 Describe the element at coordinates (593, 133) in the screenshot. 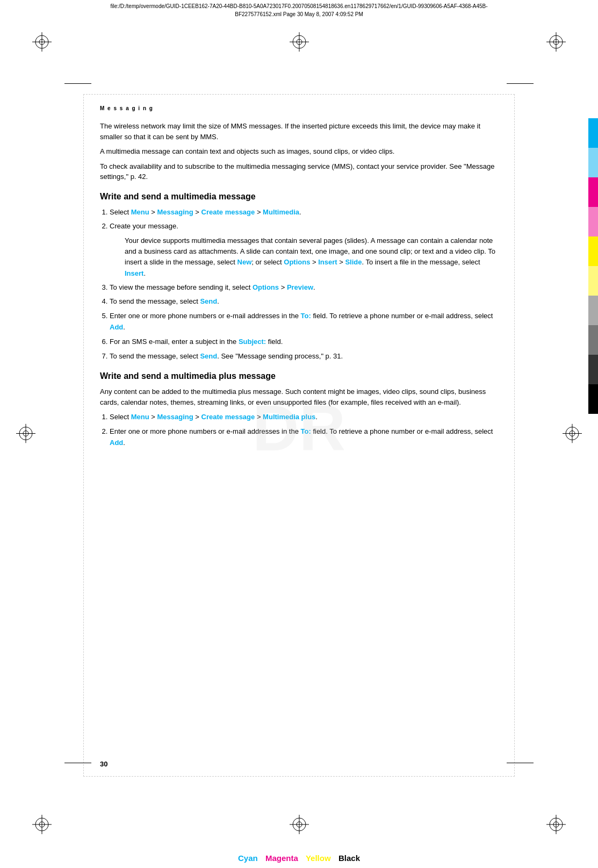

I see `color-bar-cyan1` at that location.